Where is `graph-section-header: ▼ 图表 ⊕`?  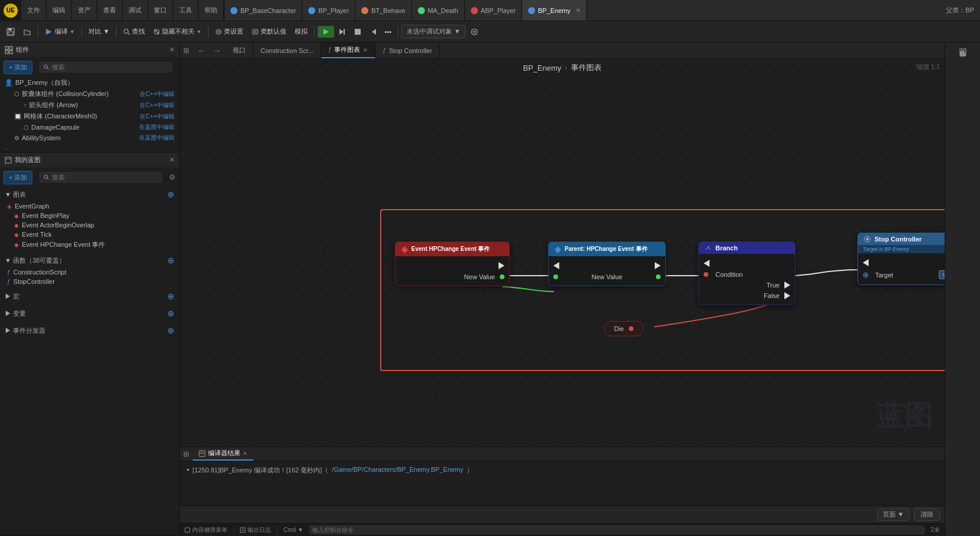 graph-section-header: ▼ 图表 ⊕ is located at coordinates (90, 194).